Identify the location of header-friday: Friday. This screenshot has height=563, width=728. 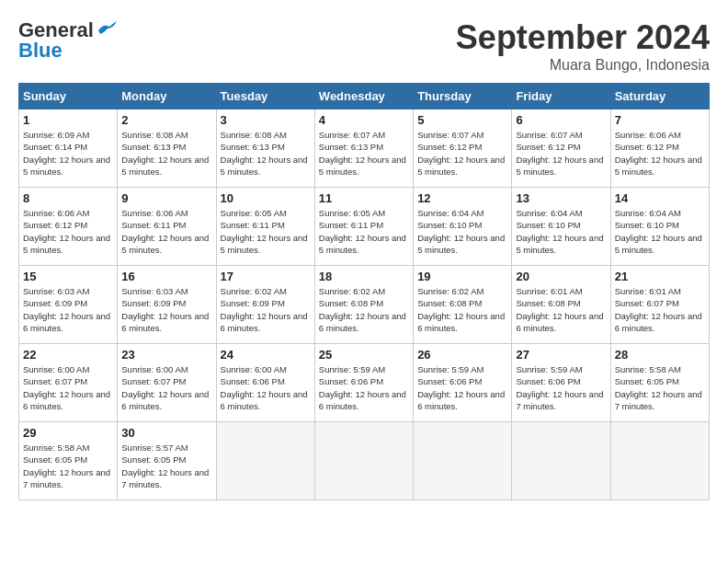
(561, 97).